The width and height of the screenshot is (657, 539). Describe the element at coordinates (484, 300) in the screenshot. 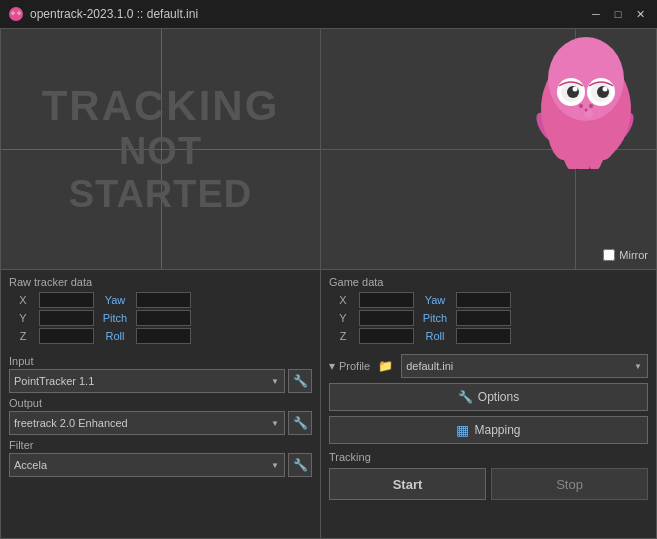

I see `game-yaw-value` at that location.